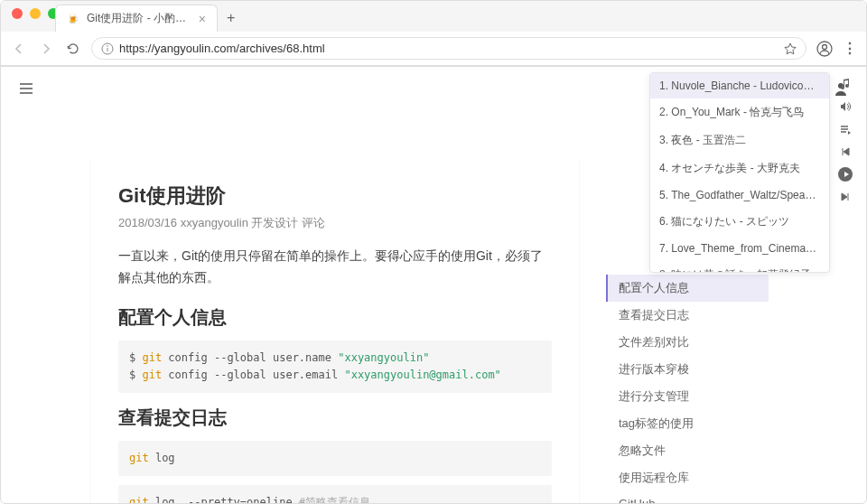 The image size is (867, 504). What do you see at coordinates (687, 342) in the screenshot?
I see `toc-item: 文件差别对比` at bounding box center [687, 342].